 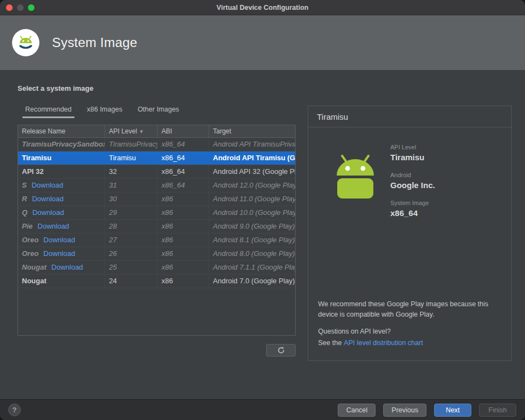 What do you see at coordinates (157, 281) in the screenshot?
I see `table-row: Nougat24x86Android 7.0 (Google Play)` at bounding box center [157, 281].